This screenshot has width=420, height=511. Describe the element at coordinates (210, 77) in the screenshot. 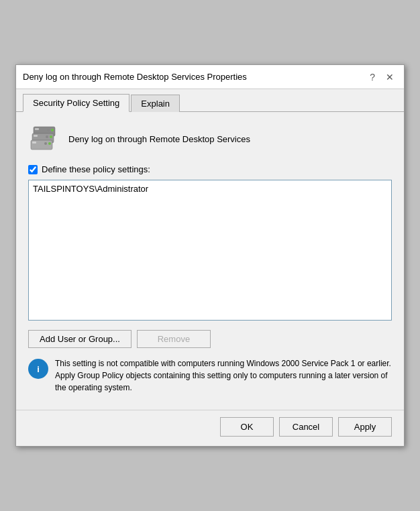

I see `title-bar: Deny log on through Remote Desktop Servi…` at that location.